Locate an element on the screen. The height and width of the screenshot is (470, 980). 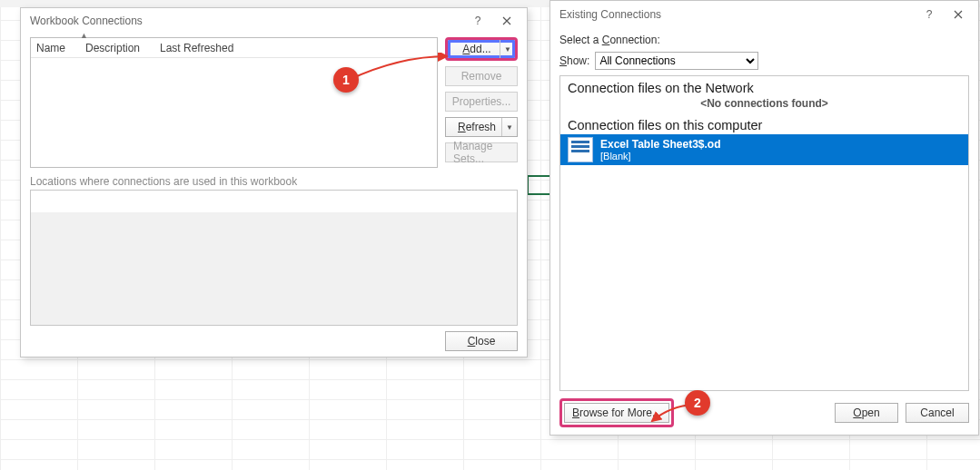
connection-item-name: Excel Table Sheet3$.od is located at coordinates (661, 144).